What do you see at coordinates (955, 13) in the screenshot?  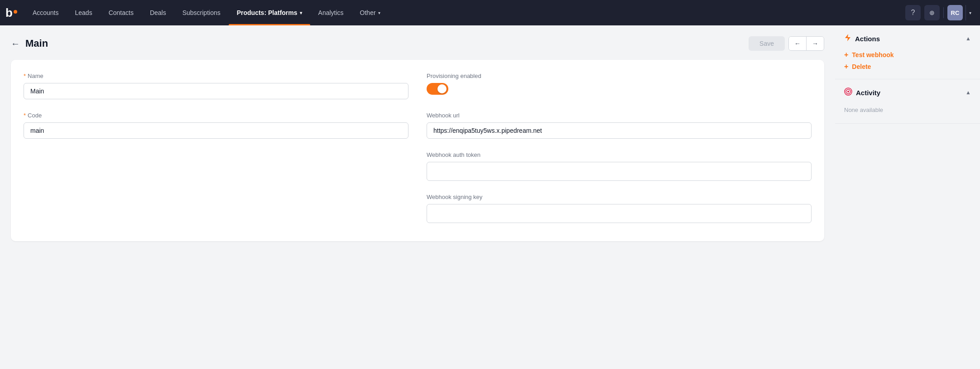 I see `avatar-button: RC` at bounding box center [955, 13].